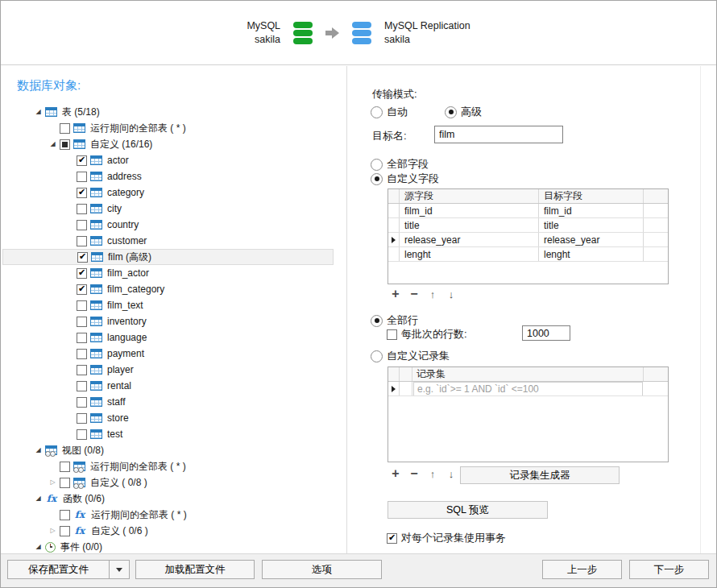  What do you see at coordinates (528, 414) in the screenshot?
I see `recordset-table: 记录集 e.g. `id`>= 1 AND `id` <=100` at bounding box center [528, 414].